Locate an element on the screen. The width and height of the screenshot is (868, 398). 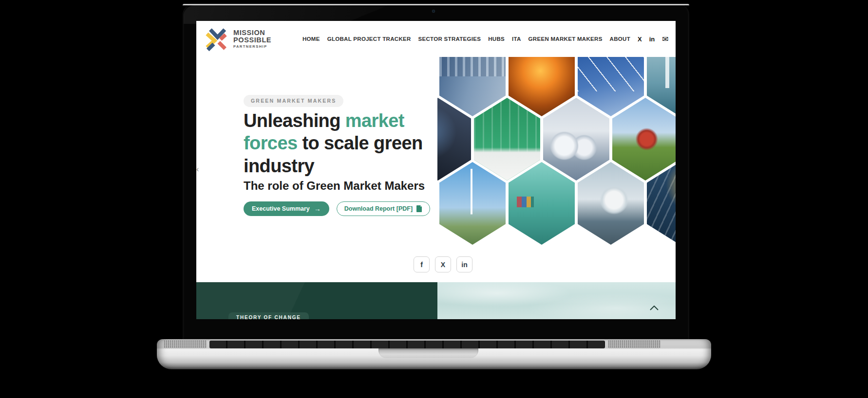
hex-tile-hydrogen-truck is located at coordinates (611, 203).